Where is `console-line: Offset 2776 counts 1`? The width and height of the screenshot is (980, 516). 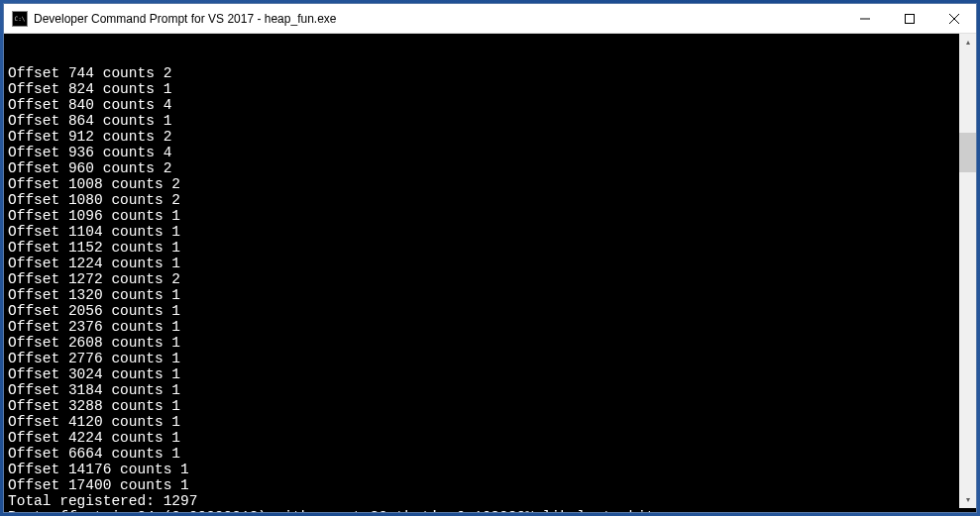 console-line: Offset 2776 counts 1 is located at coordinates (490, 359).